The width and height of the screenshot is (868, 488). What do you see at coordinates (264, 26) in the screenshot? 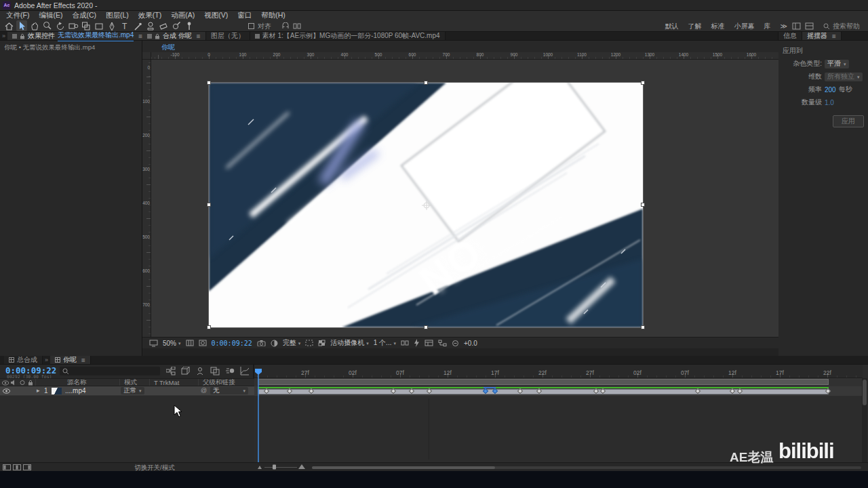
I see `align-label: 对齐` at bounding box center [264, 26].